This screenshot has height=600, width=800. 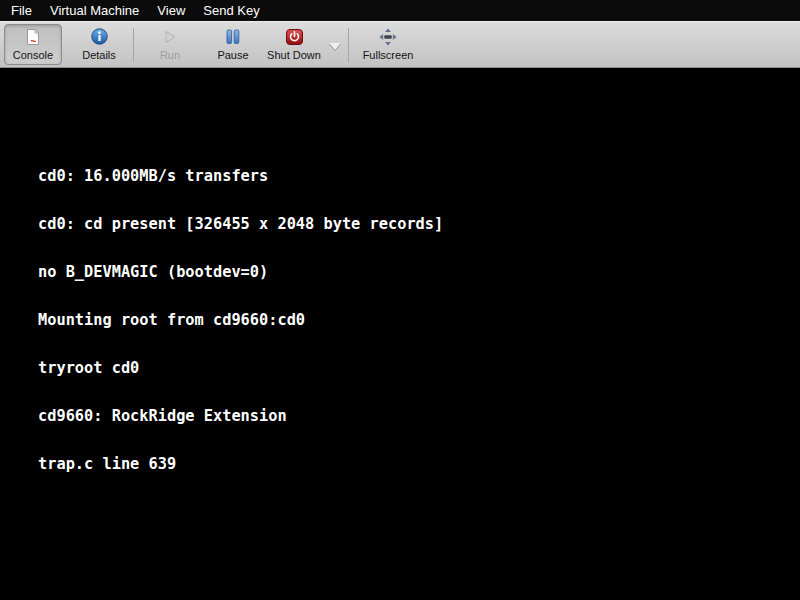 What do you see at coordinates (99, 55) in the screenshot?
I see `details-button-label: Details` at bounding box center [99, 55].